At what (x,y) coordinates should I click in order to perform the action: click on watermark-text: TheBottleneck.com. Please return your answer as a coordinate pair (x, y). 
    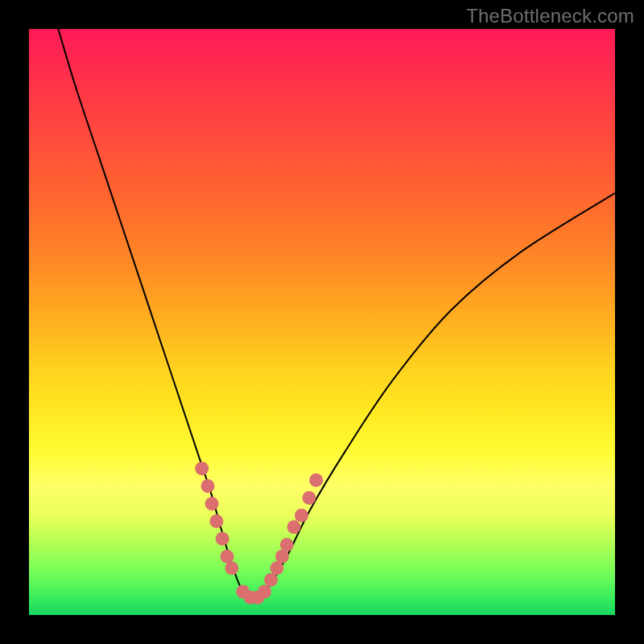
    Looking at the image, I should click on (551, 16).